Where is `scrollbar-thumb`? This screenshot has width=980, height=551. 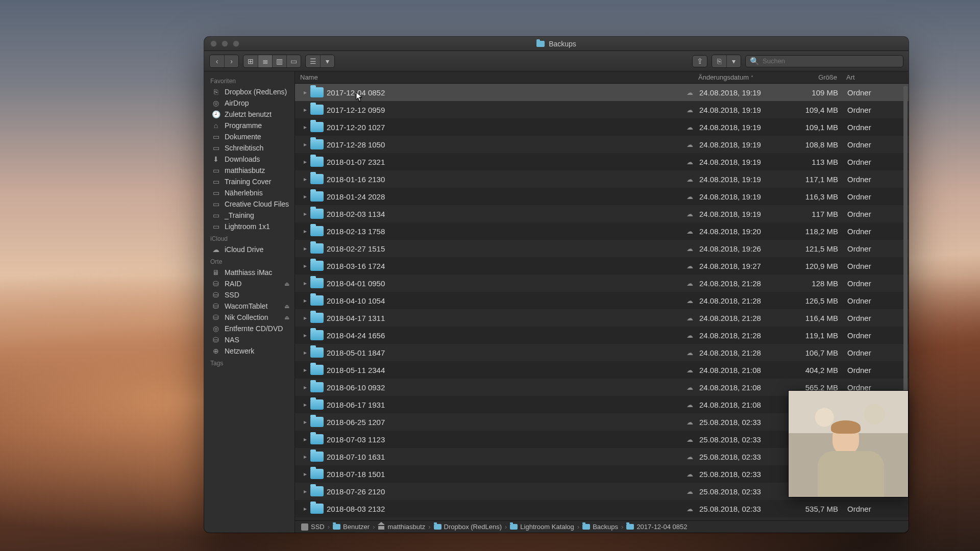
scrollbar-thumb is located at coordinates (905, 254).